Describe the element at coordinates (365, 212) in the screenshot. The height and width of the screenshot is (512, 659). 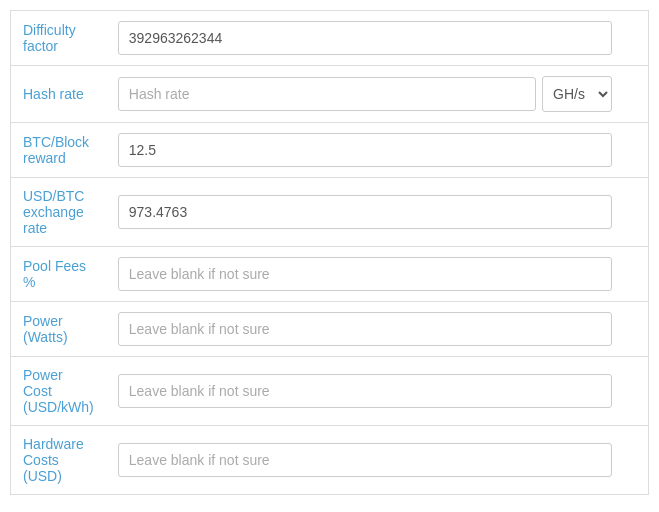
I see `input-usd-btc-exchange-rate` at that location.